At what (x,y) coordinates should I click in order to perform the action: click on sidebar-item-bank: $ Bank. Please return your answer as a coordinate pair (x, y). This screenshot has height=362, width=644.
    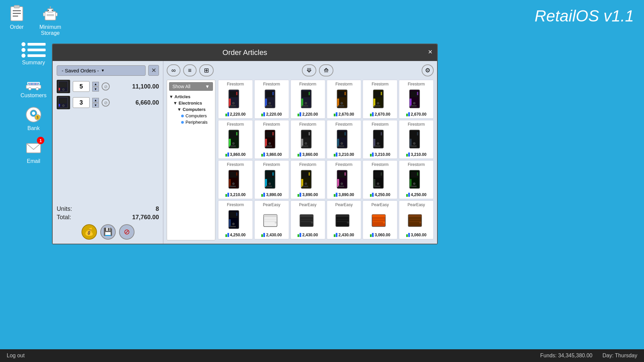
    Looking at the image, I should click on (34, 118).